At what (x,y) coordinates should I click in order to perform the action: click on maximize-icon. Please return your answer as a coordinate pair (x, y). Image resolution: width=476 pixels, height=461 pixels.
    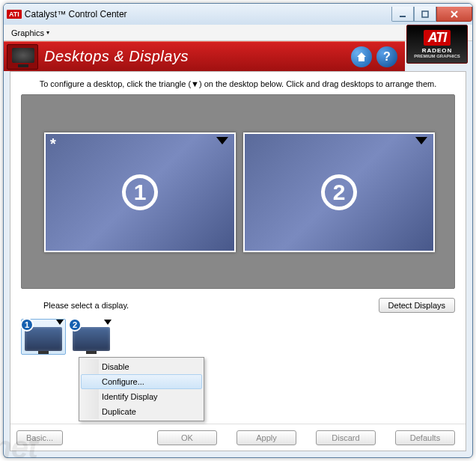
    Looking at the image, I should click on (425, 14).